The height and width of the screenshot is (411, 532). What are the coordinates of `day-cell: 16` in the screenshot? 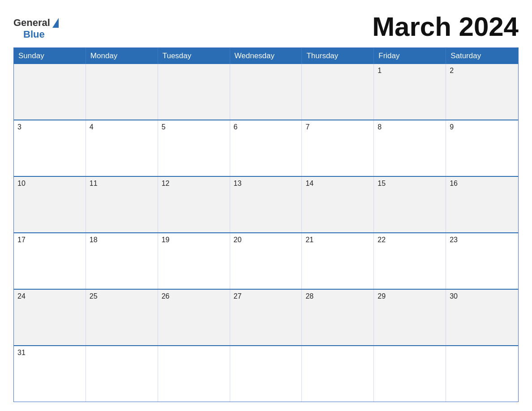 It's located at (482, 205).